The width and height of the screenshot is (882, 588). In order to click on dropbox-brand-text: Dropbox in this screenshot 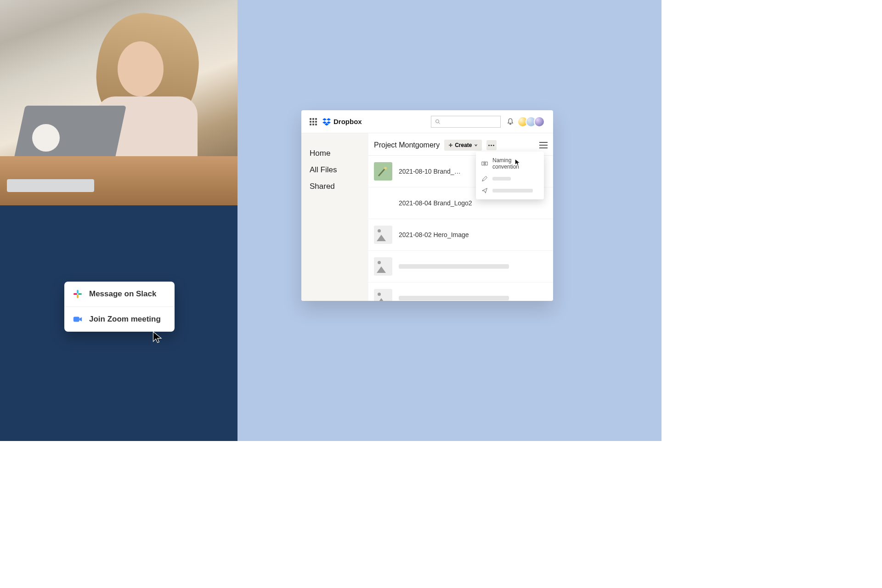, I will do `click(348, 121)`.